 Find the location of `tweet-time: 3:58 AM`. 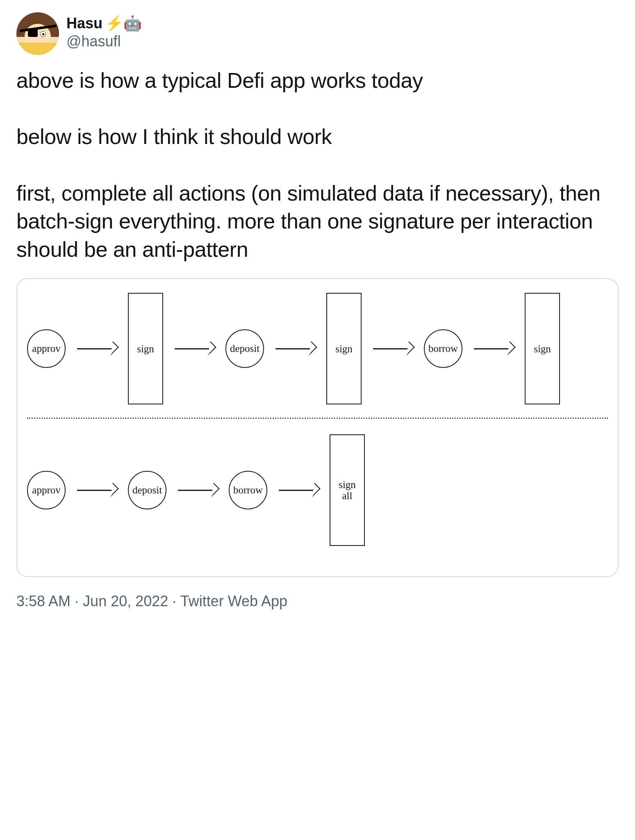

tweet-time: 3:58 AM is located at coordinates (43, 601).